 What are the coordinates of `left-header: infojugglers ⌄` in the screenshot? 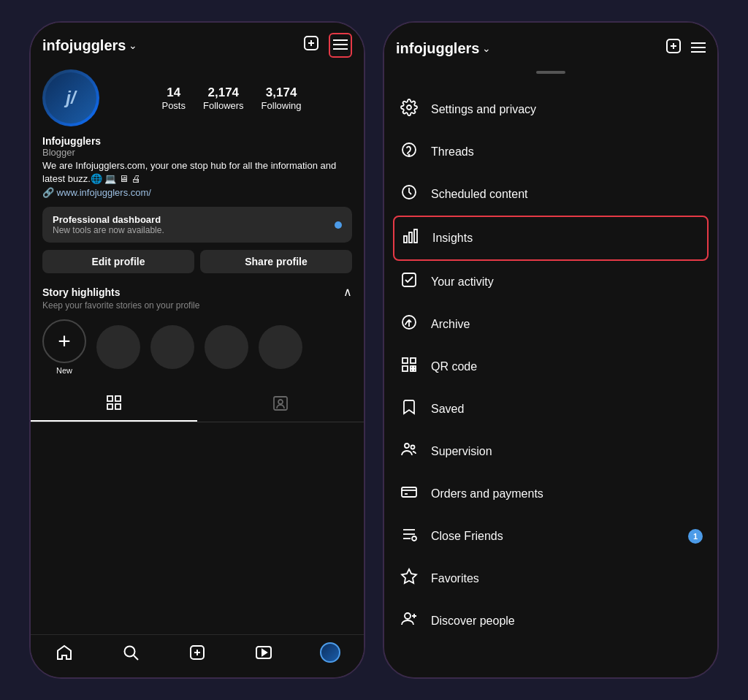 It's located at (197, 43).